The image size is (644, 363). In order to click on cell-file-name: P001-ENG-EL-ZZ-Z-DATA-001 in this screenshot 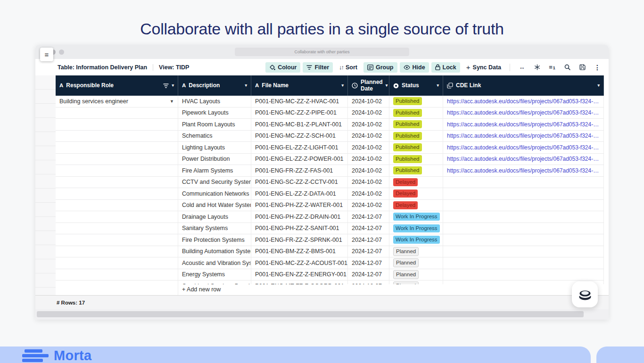, I will do `click(300, 194)`.